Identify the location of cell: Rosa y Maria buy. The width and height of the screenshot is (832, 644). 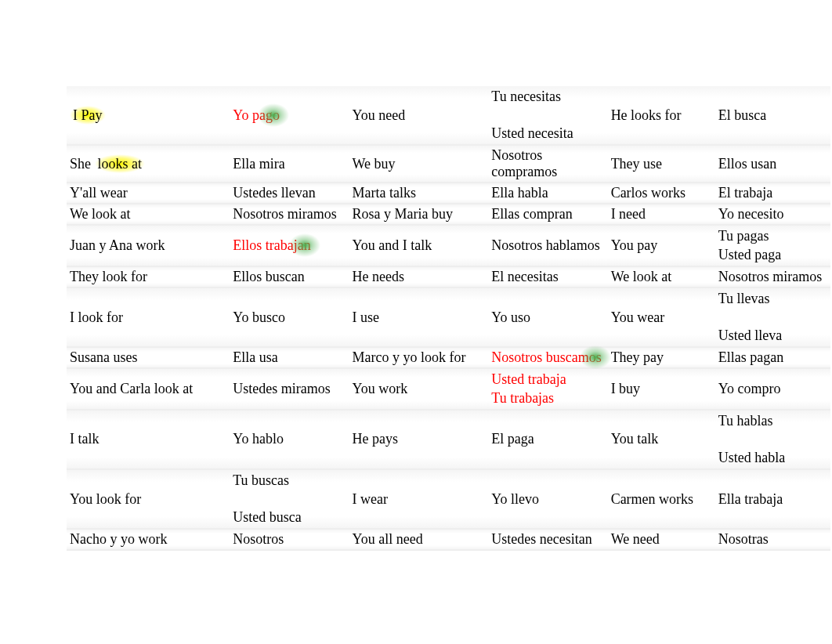
(419, 215).